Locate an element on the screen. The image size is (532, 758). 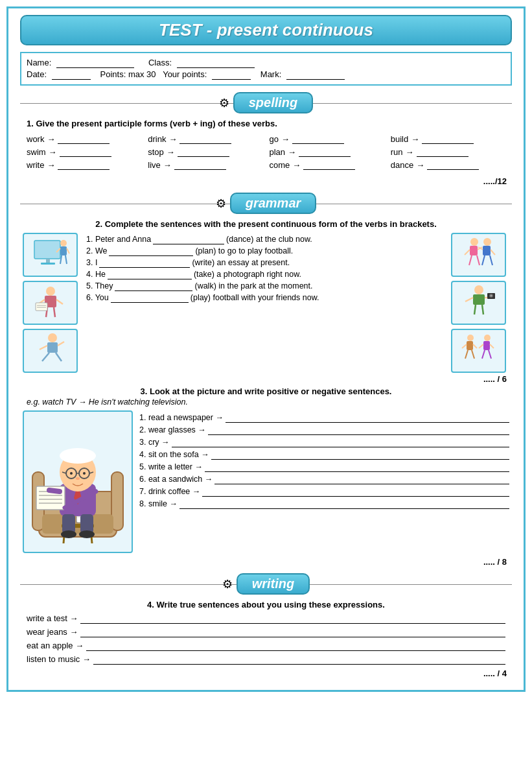
s1-blank is located at coordinates (189, 240).